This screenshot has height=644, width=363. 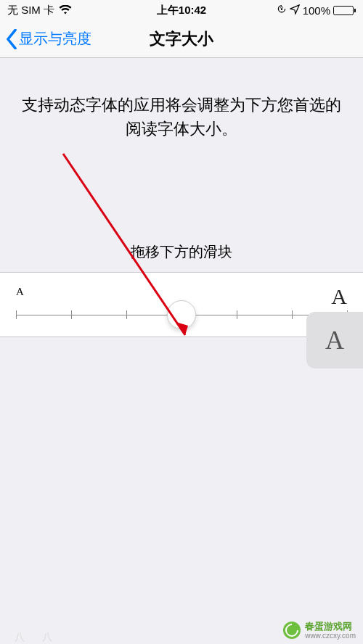 What do you see at coordinates (330, 635) in the screenshot?
I see `watermark-url: www.czcxy.com` at bounding box center [330, 635].